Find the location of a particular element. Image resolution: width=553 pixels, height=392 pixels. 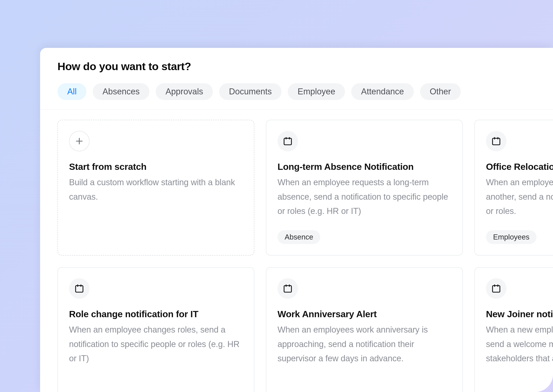

tab-other: Other is located at coordinates (440, 92).